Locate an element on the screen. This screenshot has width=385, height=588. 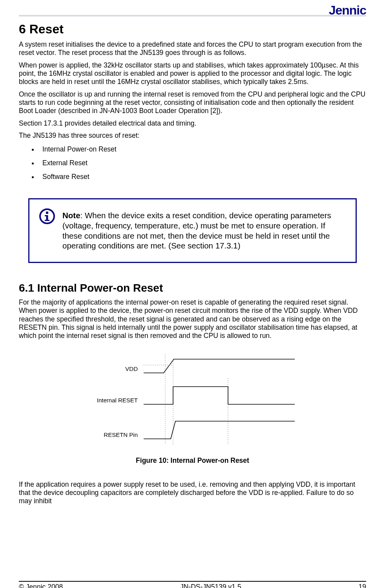
note-label: Note is located at coordinates (71, 215).